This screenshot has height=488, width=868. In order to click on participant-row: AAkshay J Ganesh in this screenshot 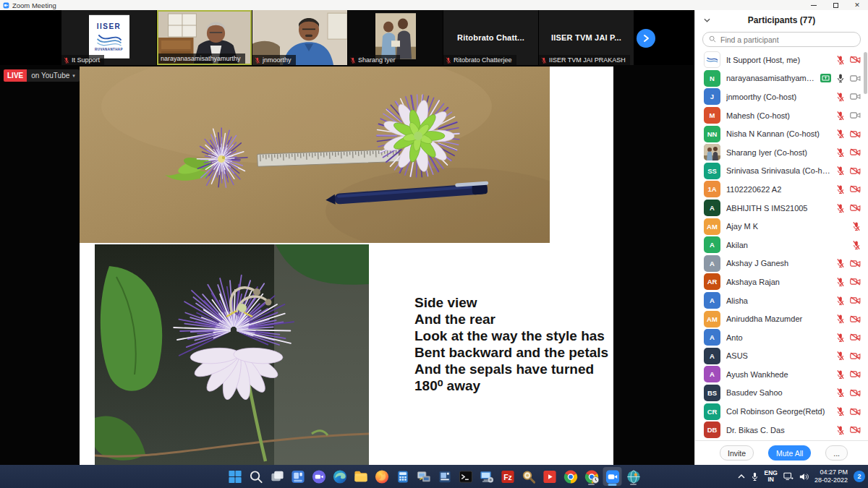, I will do `click(781, 264)`.